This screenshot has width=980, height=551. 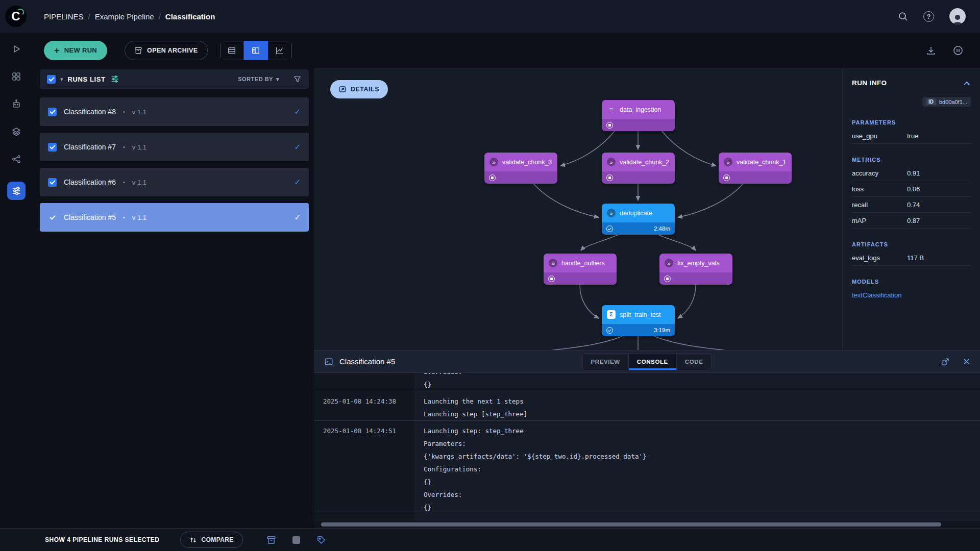 What do you see at coordinates (175, 79) in the screenshot?
I see `runs-list-header: ▾ RUNS LIST SORTED BY ▾` at bounding box center [175, 79].